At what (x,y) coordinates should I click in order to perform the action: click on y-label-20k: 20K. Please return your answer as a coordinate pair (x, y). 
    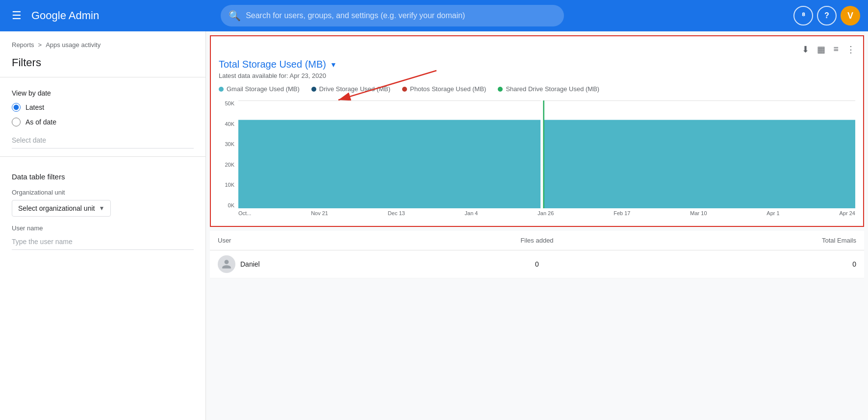
    Looking at the image, I should click on (230, 165).